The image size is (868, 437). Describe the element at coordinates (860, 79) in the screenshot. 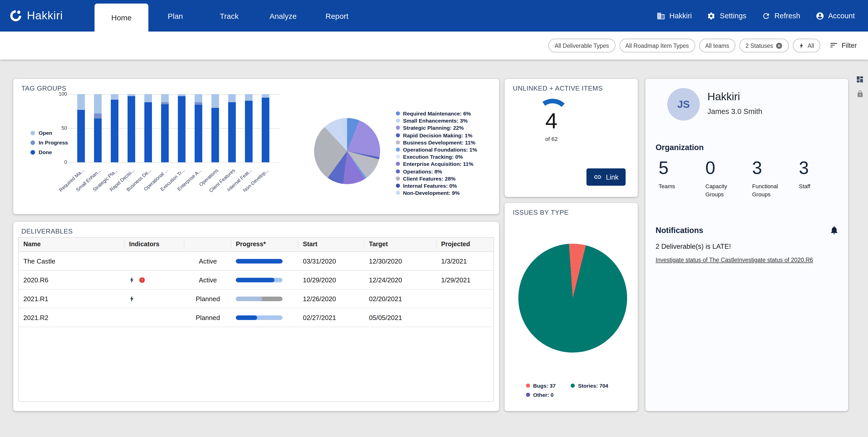

I see `dashboard-icon` at that location.